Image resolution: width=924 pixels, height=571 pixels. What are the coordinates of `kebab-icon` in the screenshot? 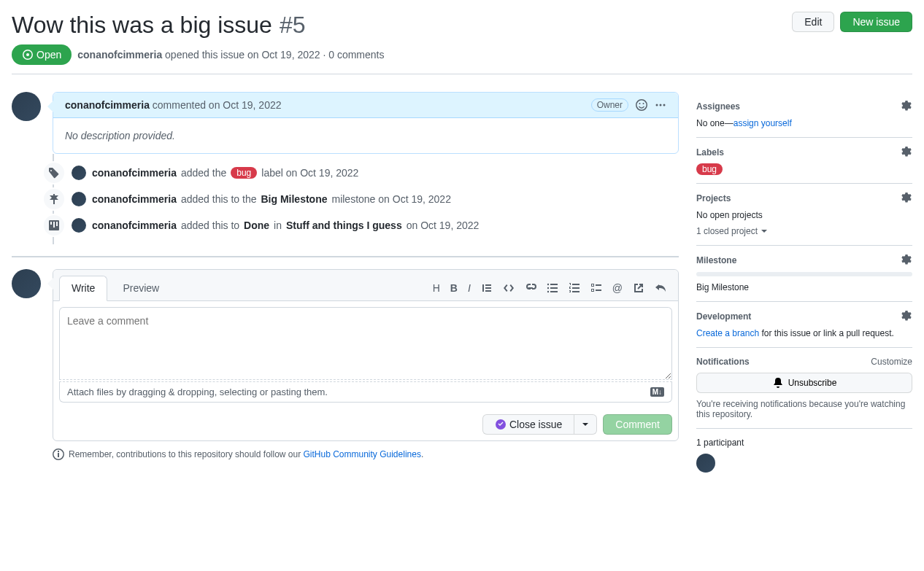 It's located at (661, 105).